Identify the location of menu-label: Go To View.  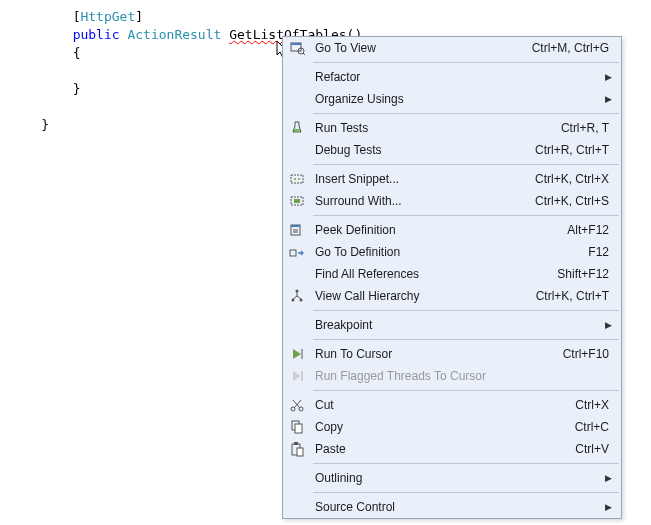
(418, 48).